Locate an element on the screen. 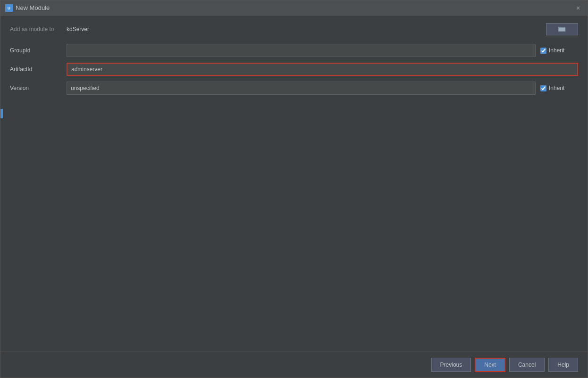 The width and height of the screenshot is (588, 378). group-id-inherit-label: Inherit is located at coordinates (557, 50).